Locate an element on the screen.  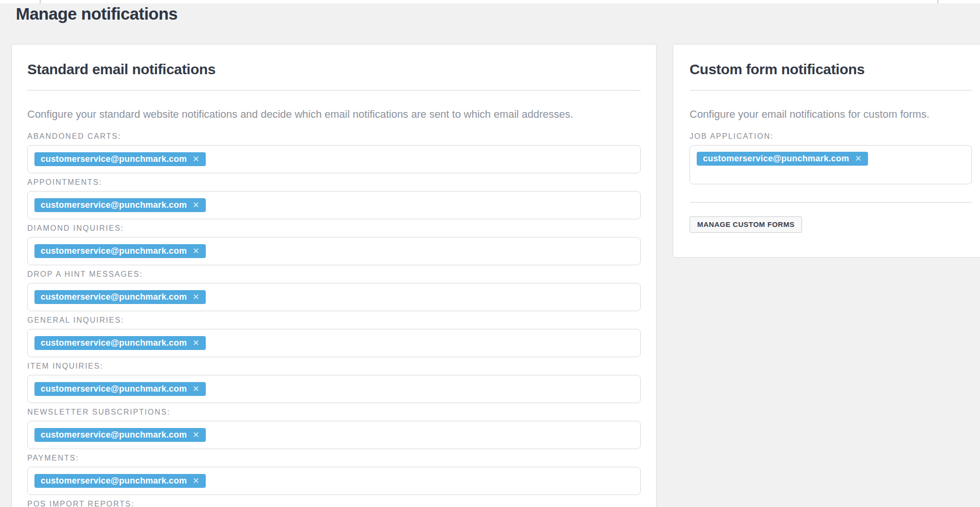
notification-field-abandoned-carts: ABANDONED CARTS: customerservice@punchma… is located at coordinates (334, 153).